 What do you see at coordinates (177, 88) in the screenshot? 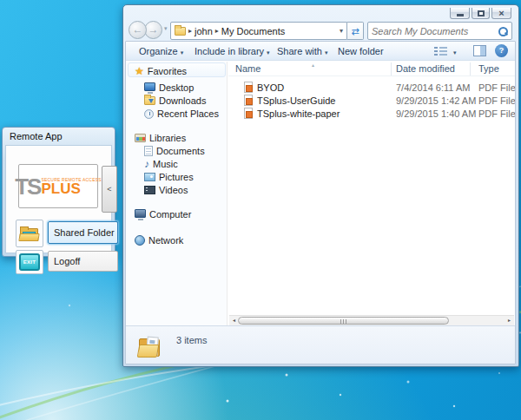
I see `sidebar-item-desktop: Desktop` at bounding box center [177, 88].